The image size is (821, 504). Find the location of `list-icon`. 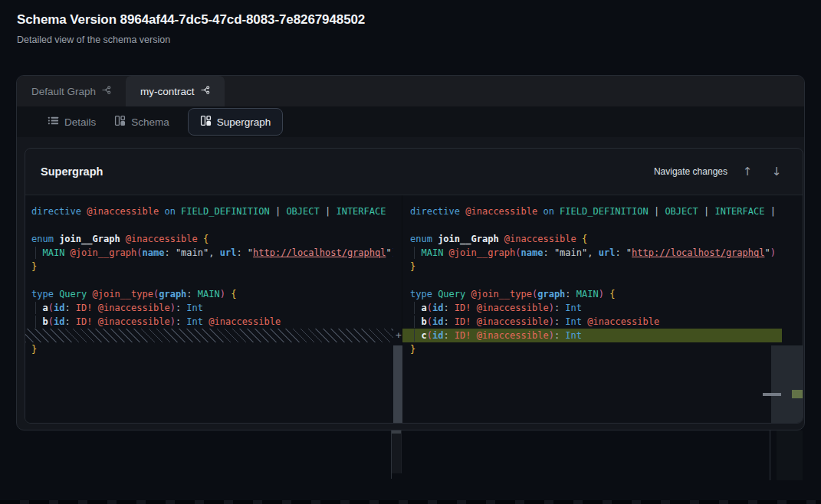

list-icon is located at coordinates (54, 122).